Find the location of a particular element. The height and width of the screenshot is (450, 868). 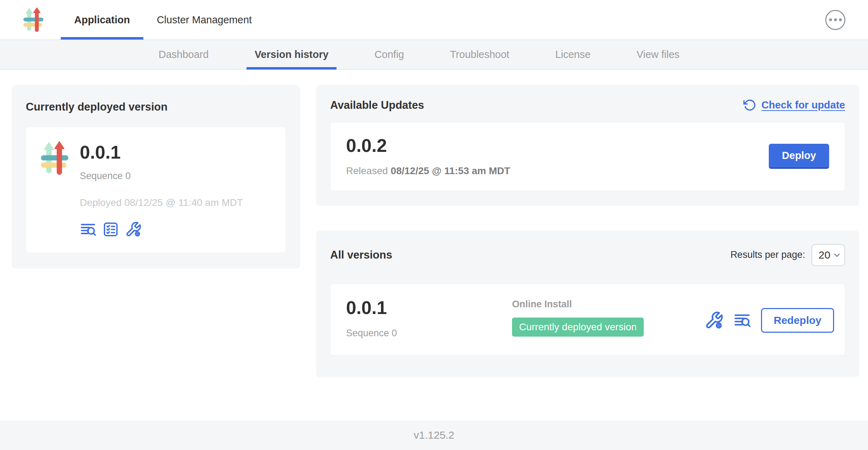

subnav-item-version-history: Version history is located at coordinates (292, 54).